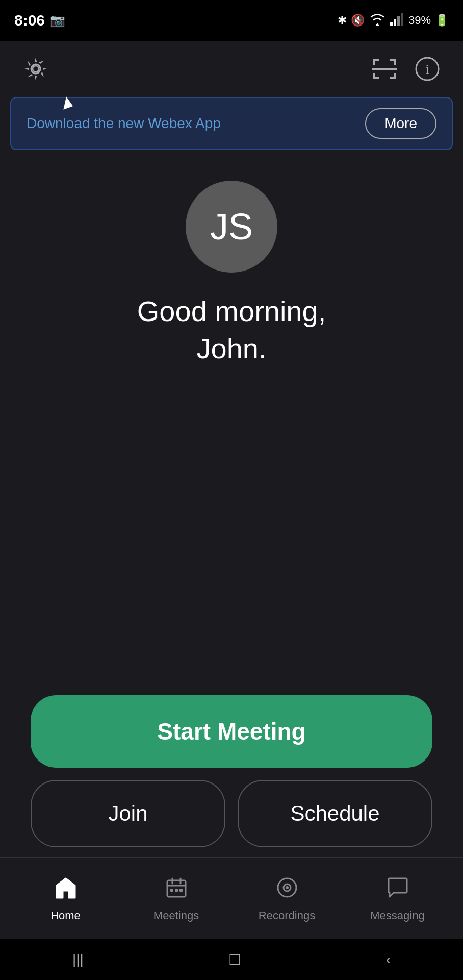  I want to click on recent-apps-button: |||, so click(78, 960).